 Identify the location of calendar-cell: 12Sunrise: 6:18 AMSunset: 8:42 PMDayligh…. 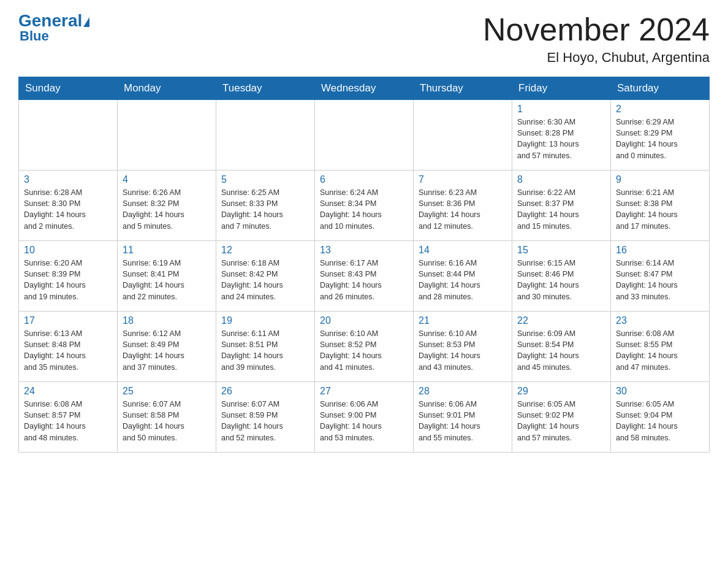
(266, 276).